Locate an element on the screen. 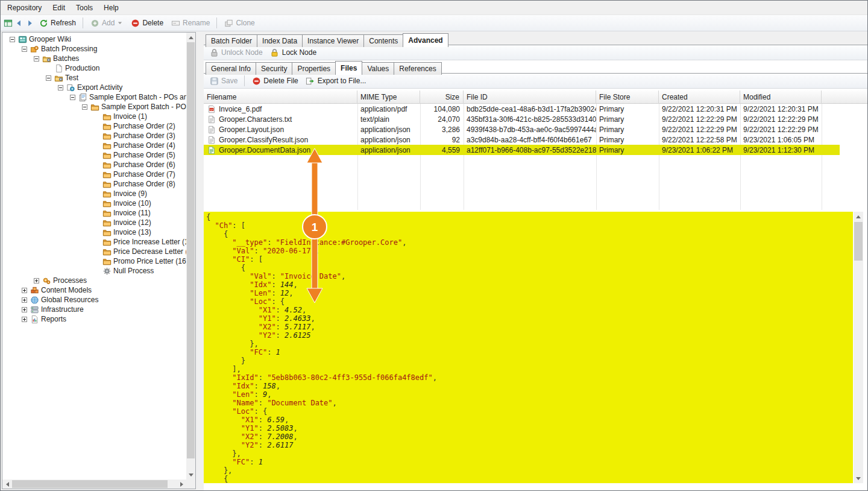 The image size is (868, 491). tree-item-promo-price-letter-16: Promo Price Letter (16) is located at coordinates (94, 261).